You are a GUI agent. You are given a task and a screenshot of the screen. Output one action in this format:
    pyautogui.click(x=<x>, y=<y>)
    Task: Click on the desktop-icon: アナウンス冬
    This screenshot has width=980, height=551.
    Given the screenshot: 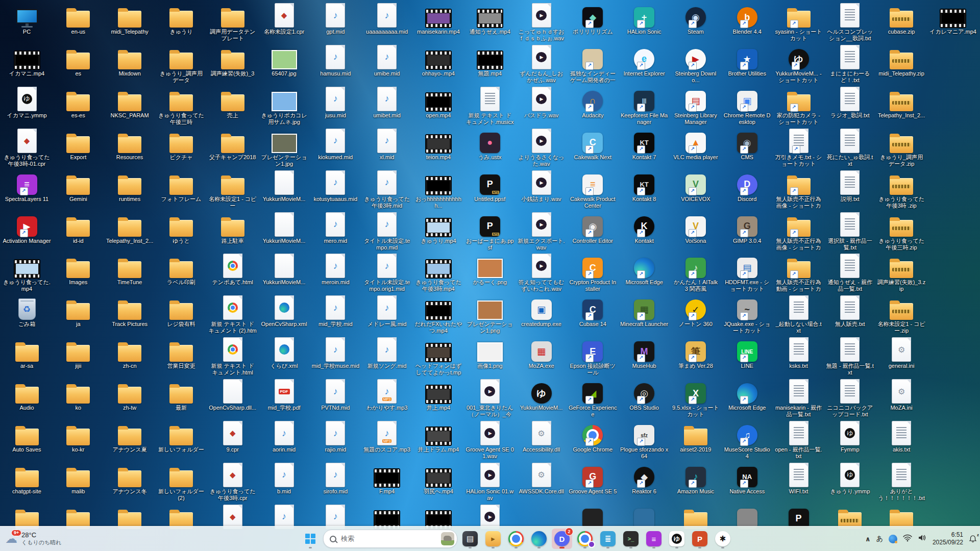 What is the action you would take?
    pyautogui.click(x=130, y=483)
    